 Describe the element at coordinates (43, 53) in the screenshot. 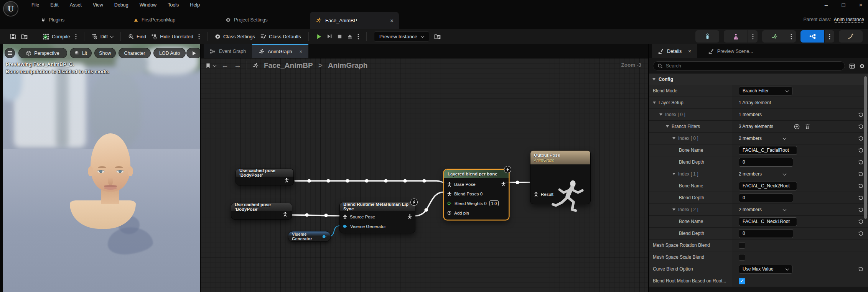

I see `viewport-button-perspective: Perspective` at that location.